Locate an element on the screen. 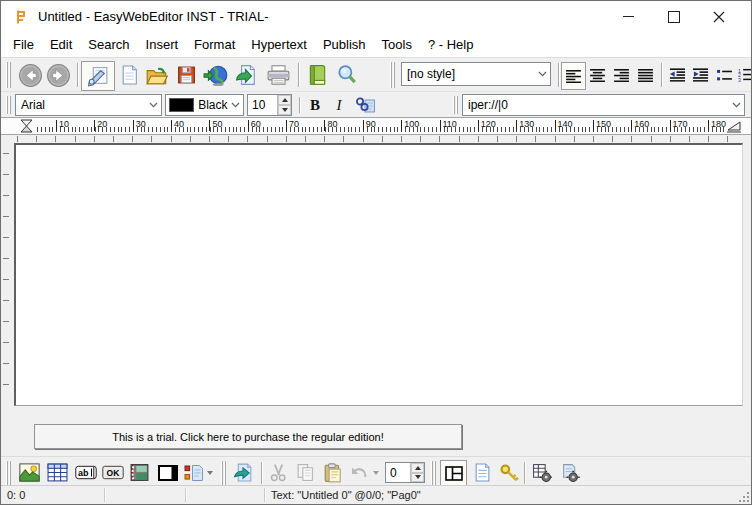 The height and width of the screenshot is (505, 752). save-button is located at coordinates (186, 75).